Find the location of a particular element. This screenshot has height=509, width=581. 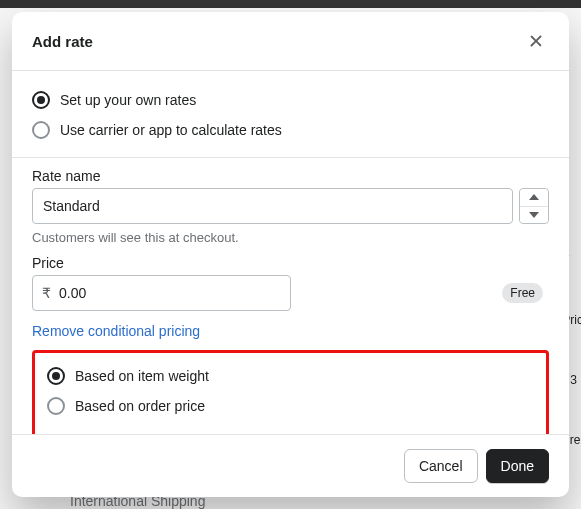

currency-symbol: ₹ is located at coordinates (46, 293).